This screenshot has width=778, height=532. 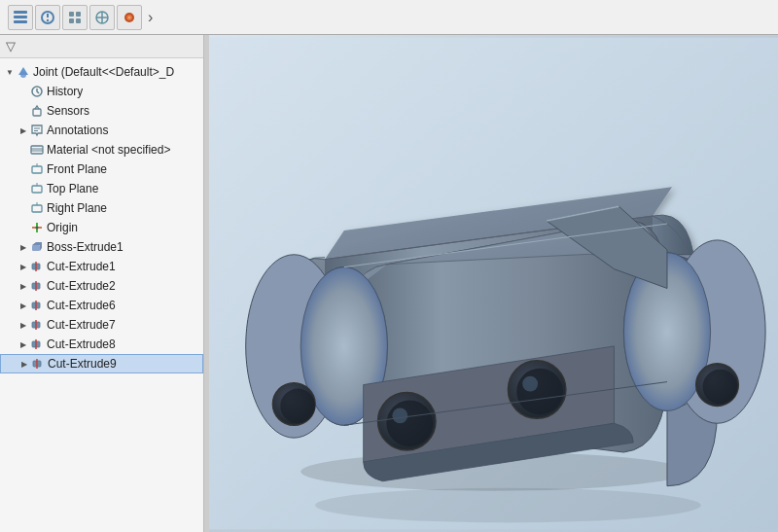 What do you see at coordinates (101, 130) in the screenshot?
I see `tree-item-annotations: ▶ Annotations` at bounding box center [101, 130].